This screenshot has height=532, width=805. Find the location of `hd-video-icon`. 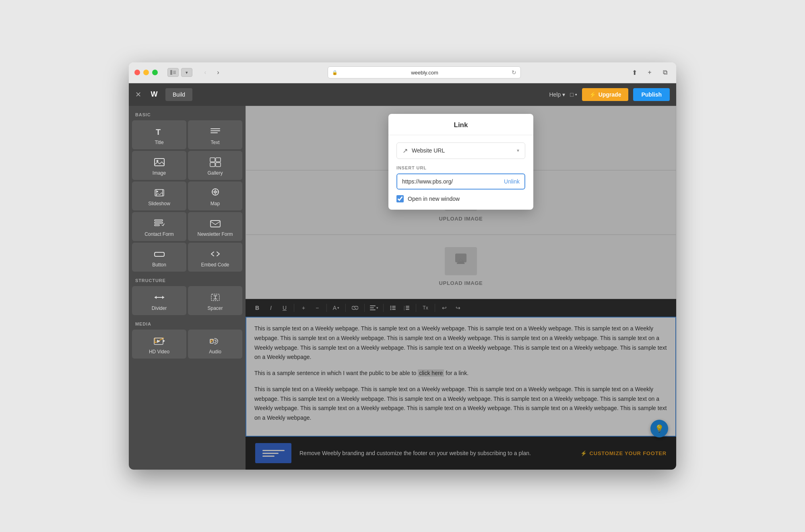

hd-video-icon is located at coordinates (159, 341).